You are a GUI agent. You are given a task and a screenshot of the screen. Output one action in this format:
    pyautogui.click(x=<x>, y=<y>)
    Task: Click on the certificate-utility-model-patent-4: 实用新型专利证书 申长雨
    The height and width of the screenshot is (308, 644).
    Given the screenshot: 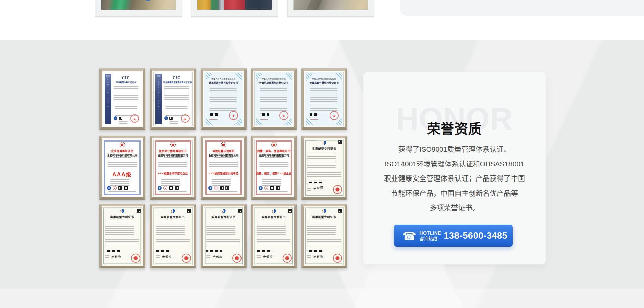 What is the action you would take?
    pyautogui.click(x=223, y=236)
    